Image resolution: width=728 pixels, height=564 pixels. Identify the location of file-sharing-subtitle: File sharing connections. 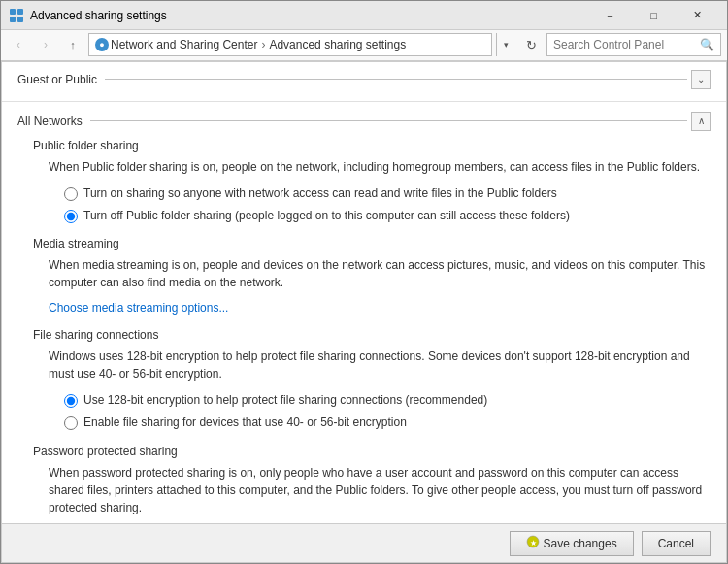
(372, 335).